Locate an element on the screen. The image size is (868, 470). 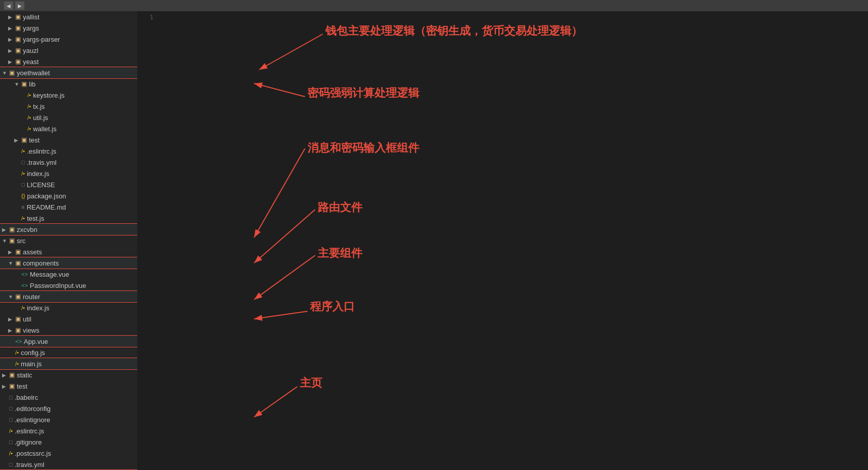
tree-item-yeast: ▶▣yeast is located at coordinates (69, 62).